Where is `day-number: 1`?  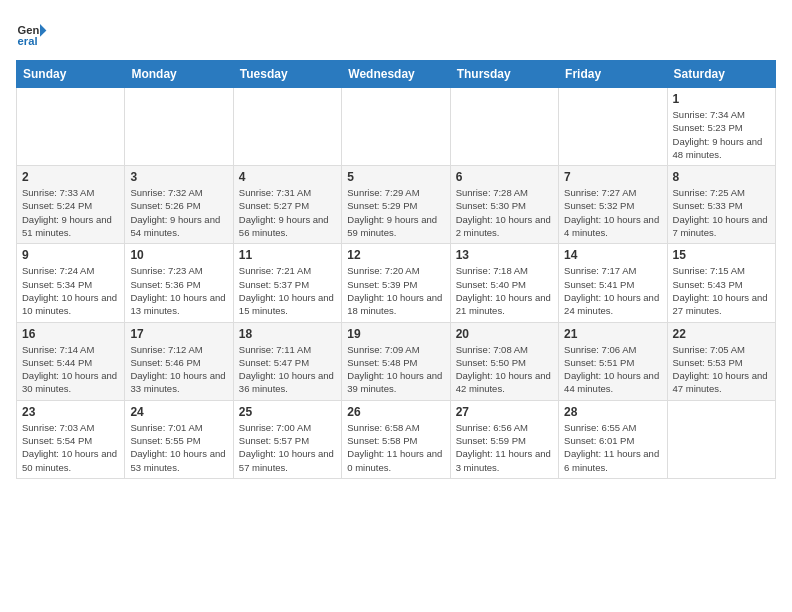
day-number: 1 is located at coordinates (722, 99).